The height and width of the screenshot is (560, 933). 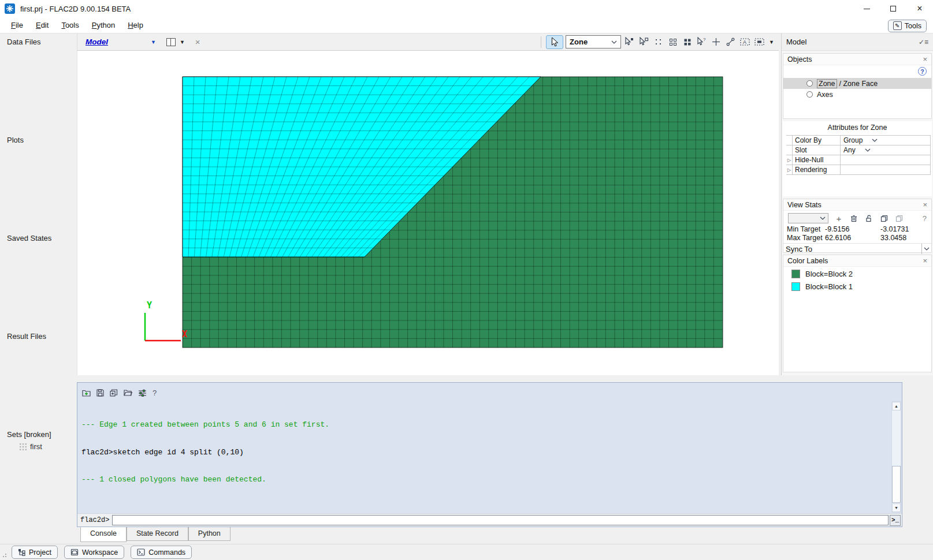 What do you see at coordinates (70, 25) in the screenshot?
I see `menu-tools: Tools` at bounding box center [70, 25].